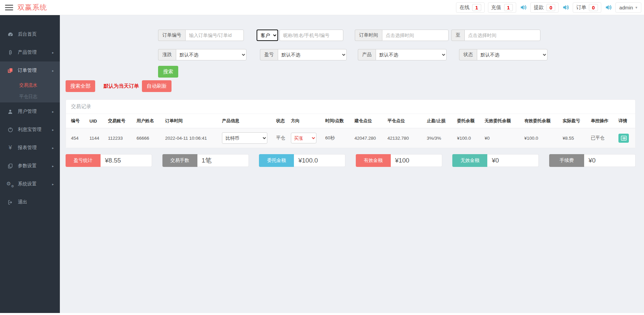  What do you see at coordinates (350, 86) in the screenshot?
I see `action-row: 搜索全部 默认为当天订单 自动刷新` at bounding box center [350, 86].